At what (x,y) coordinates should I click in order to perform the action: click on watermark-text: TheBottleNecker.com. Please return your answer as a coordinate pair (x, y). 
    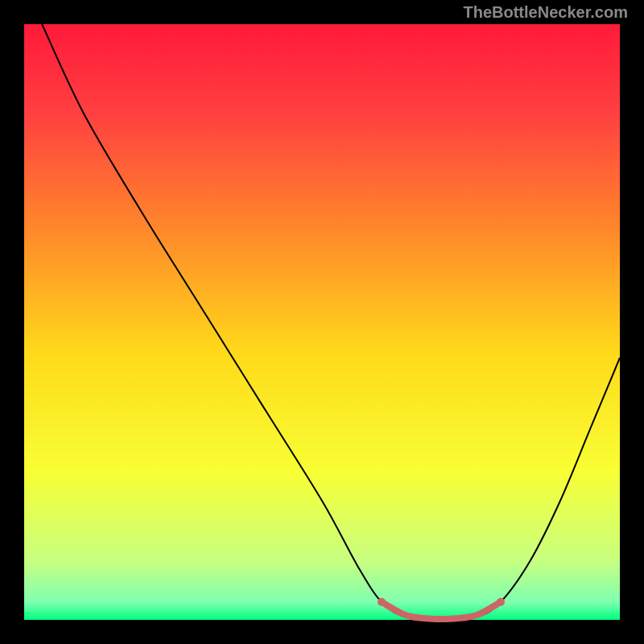
    Looking at the image, I should click on (546, 13).